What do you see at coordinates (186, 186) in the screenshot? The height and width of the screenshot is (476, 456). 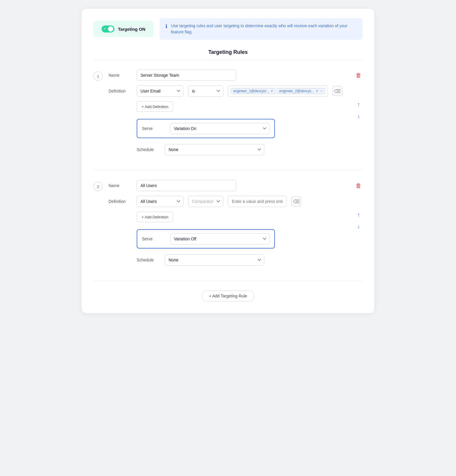 I see `rule-2-name-input` at bounding box center [186, 186].